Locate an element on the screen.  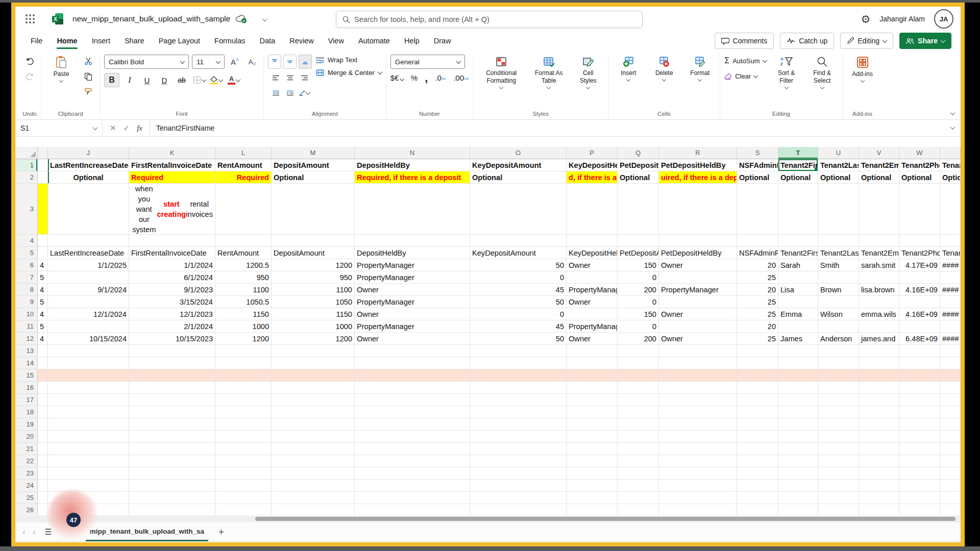
cell-S13 is located at coordinates (757, 351).